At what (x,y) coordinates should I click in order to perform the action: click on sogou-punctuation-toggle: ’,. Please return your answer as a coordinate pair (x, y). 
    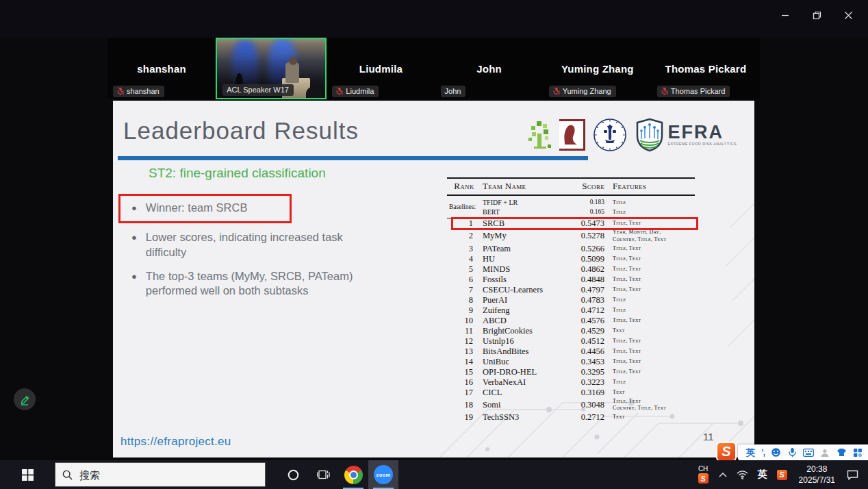
    Looking at the image, I should click on (763, 452).